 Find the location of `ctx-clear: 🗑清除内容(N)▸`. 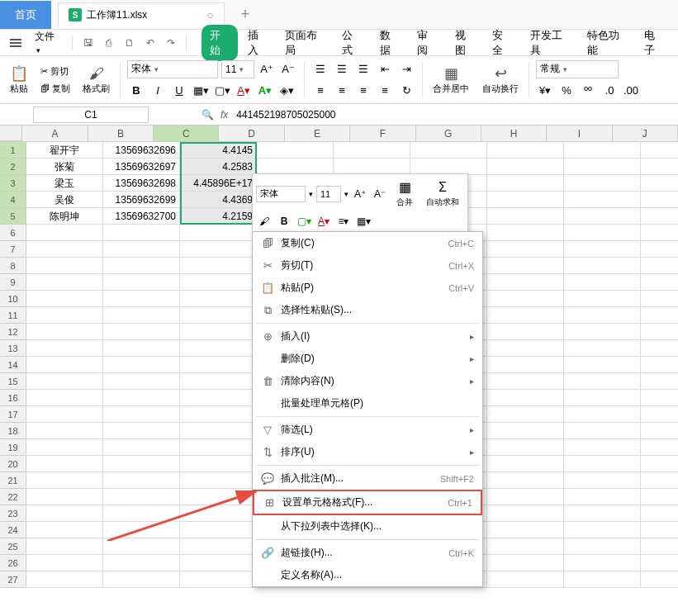

ctx-clear: 🗑清除内容(N)▸ is located at coordinates (367, 381).